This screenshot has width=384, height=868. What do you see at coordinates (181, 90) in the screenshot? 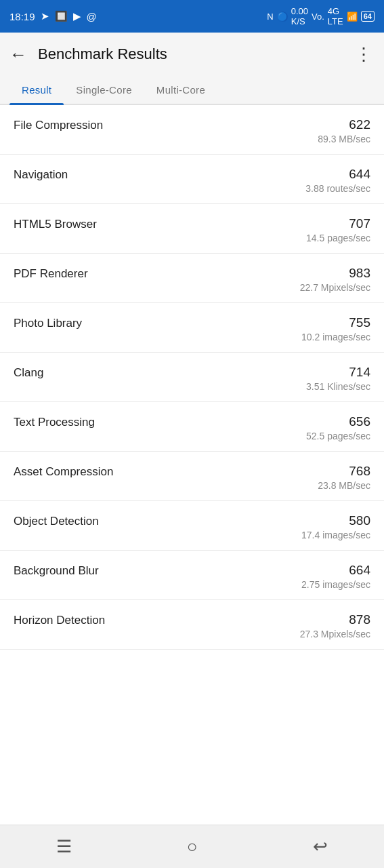
I see `tab-multi-core: Multi-Core` at bounding box center [181, 90].